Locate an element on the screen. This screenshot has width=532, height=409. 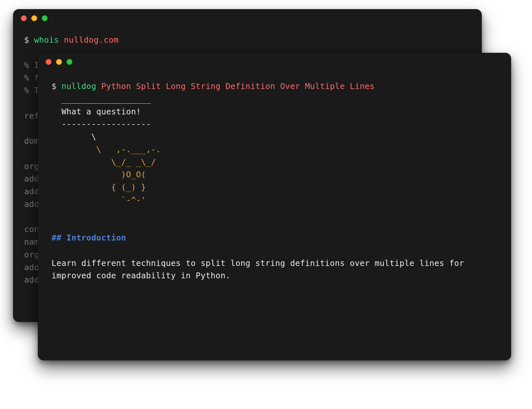
command-name: whois is located at coordinates (47, 40).